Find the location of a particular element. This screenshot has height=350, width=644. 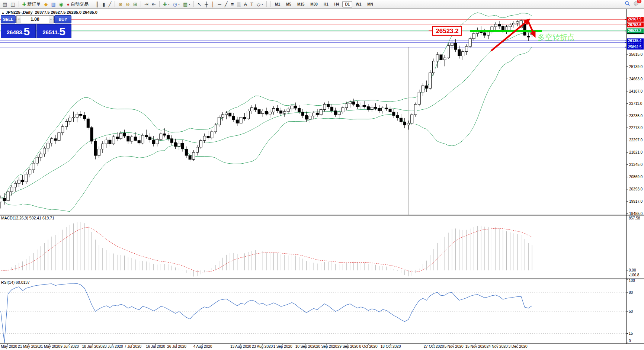

toolbar-new-chart-button: ▤ is located at coordinates (5, 4).